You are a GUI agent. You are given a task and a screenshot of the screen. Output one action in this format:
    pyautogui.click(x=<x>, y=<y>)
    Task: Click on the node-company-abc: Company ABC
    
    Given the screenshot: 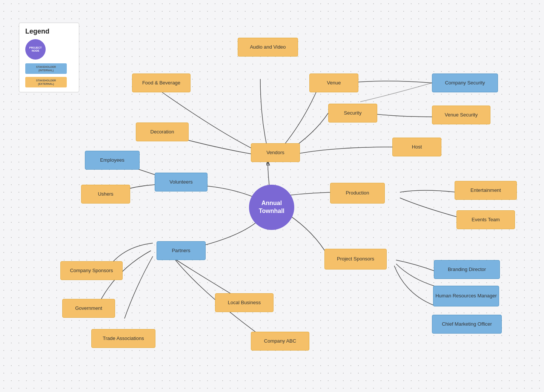 What is the action you would take?
    pyautogui.click(x=280, y=341)
    